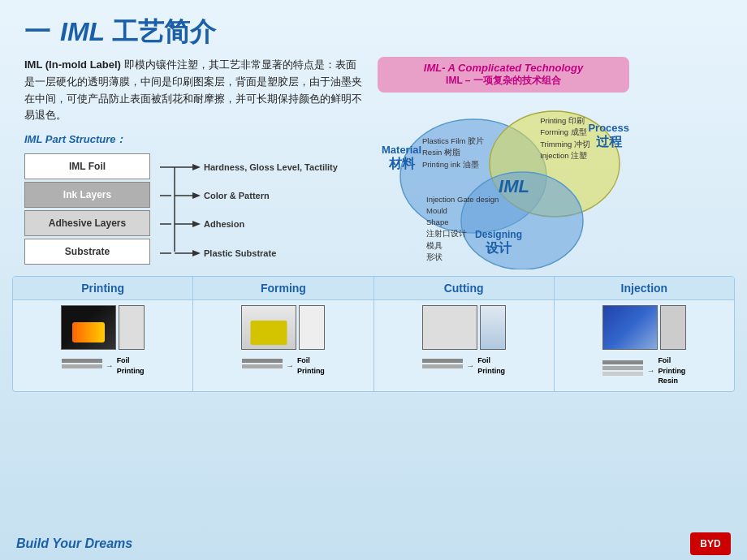 The image size is (747, 560). What do you see at coordinates (271, 167) in the screenshot?
I see `svg-text:Hardness, Gloss Level, Tactili: Hardness, Gloss Level, Tactility` at bounding box center [271, 167].